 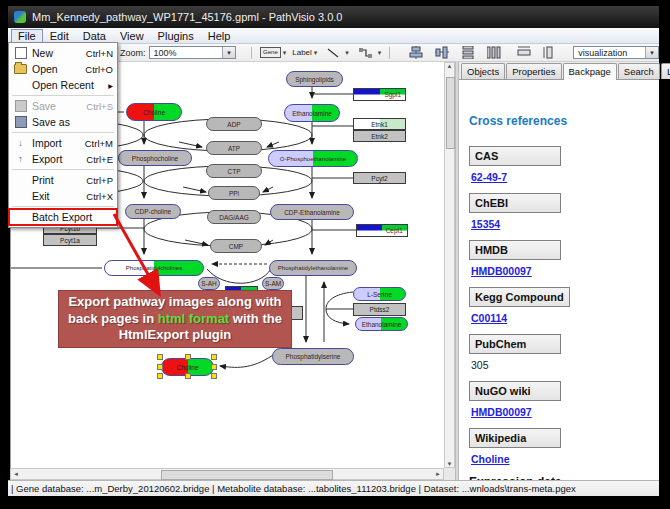 I want to click on file-menu-item-open: OpenCtrl+O, so click(x=63, y=69).